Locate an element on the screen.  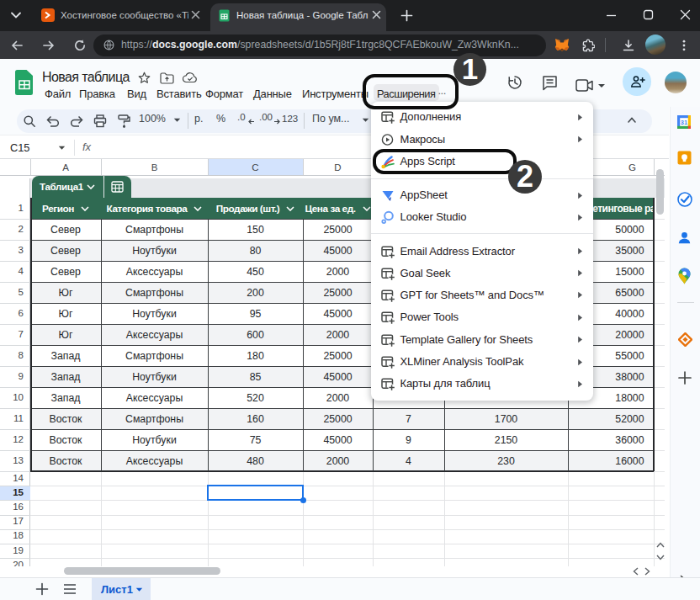
svg-text: 31 is located at coordinates (683, 123).